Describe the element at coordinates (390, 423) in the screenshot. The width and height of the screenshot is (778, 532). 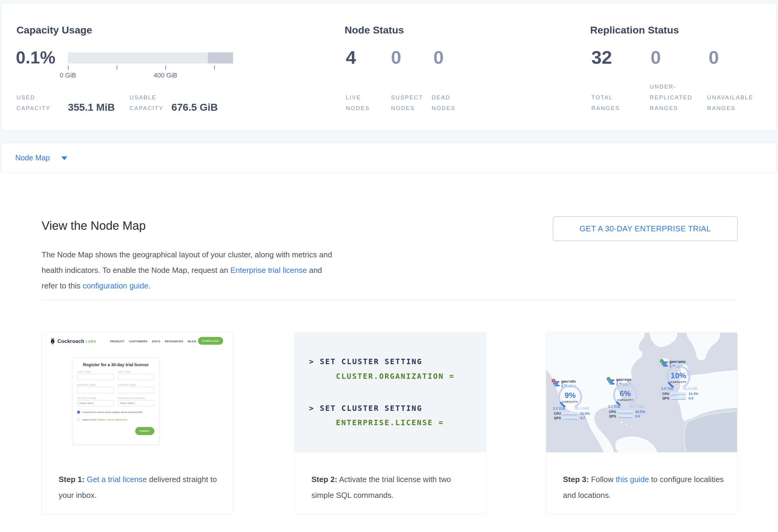
I see `sql-setting-line: ENTERPRISE.LICENSE =` at that location.